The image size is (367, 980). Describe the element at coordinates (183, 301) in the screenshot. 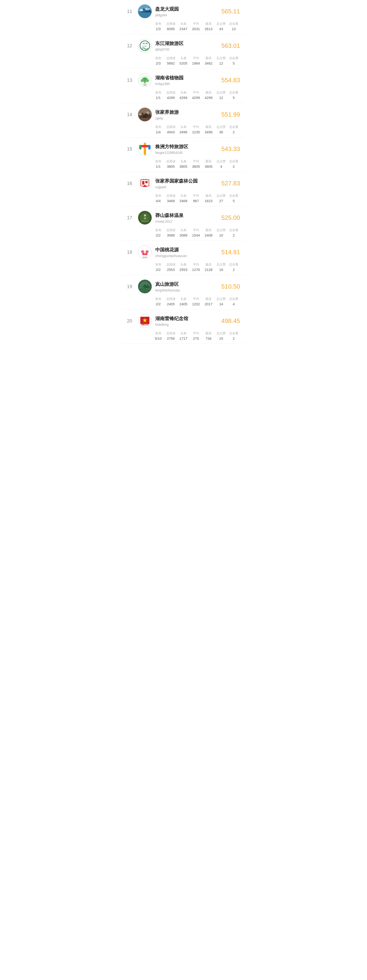

I see `stats-row: 发布 2/2 总阅读 2405 头条 2405 平均 1202 最高 2017 …` at that location.